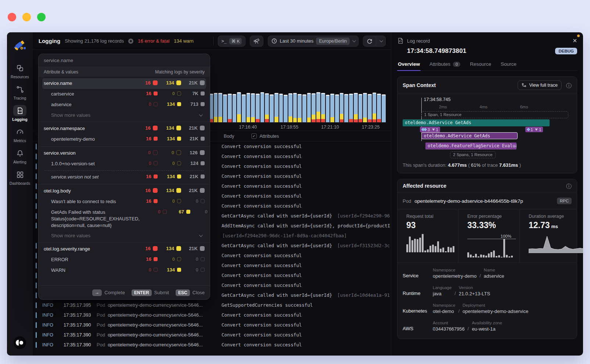  I want to click on tab-attributes: Attributes0, so click(445, 66).